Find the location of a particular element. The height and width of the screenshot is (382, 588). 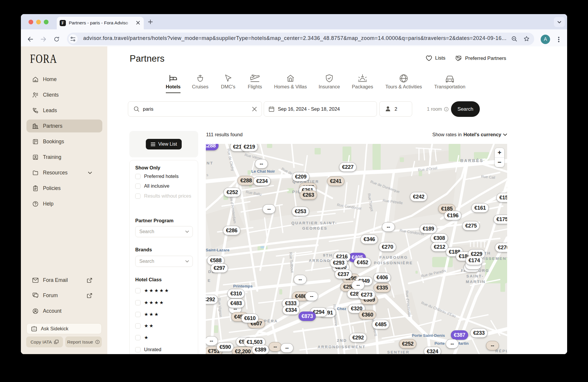

svg-text: NT is located at coordinates (210, 163).